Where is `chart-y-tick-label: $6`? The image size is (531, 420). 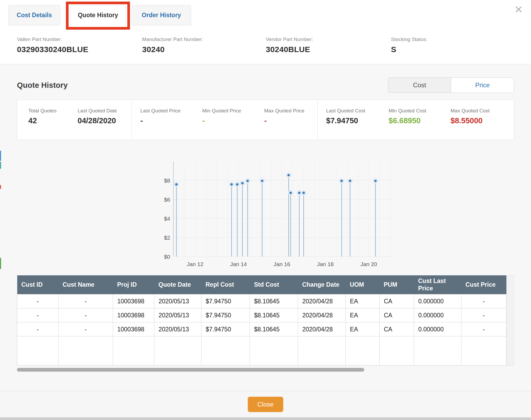
chart-y-tick-label: $6 is located at coordinates (167, 199).